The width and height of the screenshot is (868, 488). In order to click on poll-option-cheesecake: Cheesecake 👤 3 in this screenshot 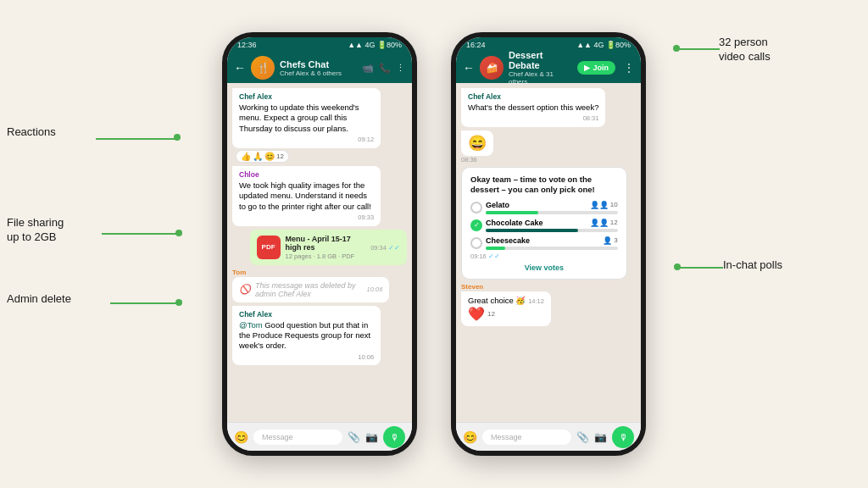, I will do `click(544, 243)`.